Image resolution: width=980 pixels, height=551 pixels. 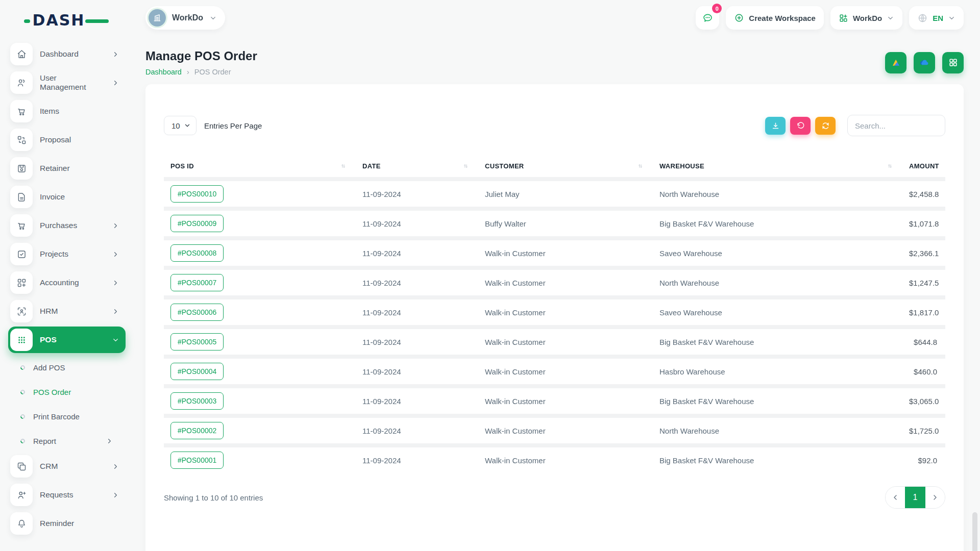 What do you see at coordinates (778, 166) in the screenshot?
I see `column-header-warehouse: WAREHOUSE` at bounding box center [778, 166].